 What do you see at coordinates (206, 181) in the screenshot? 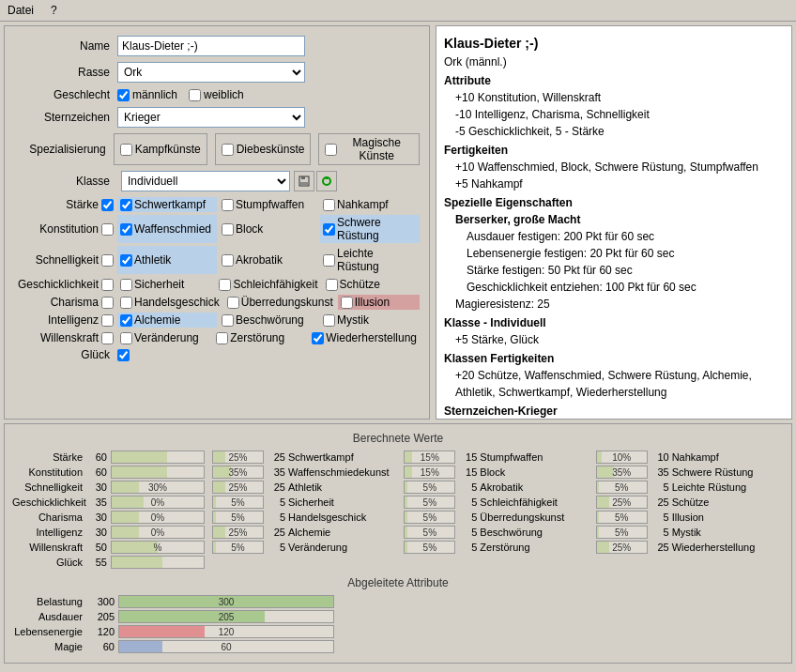
I see `klasse-select: Individuell` at bounding box center [206, 181].